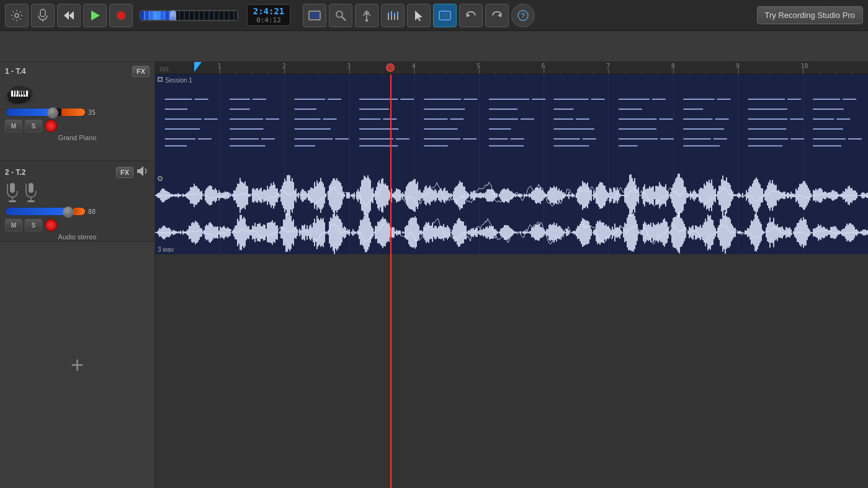 The image size is (868, 488). Describe the element at coordinates (269, 11) in the screenshot. I see `time-current: 2:4:21` at that location.